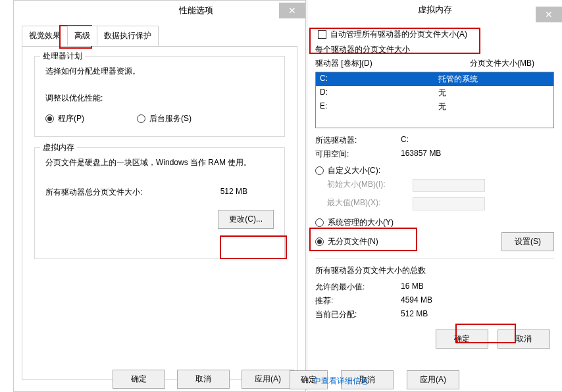 The height and width of the screenshot is (392, 562). What do you see at coordinates (434, 222) in the screenshot?
I see `radio-system-managed: 系统管理的大小(Y)` at bounding box center [434, 222].